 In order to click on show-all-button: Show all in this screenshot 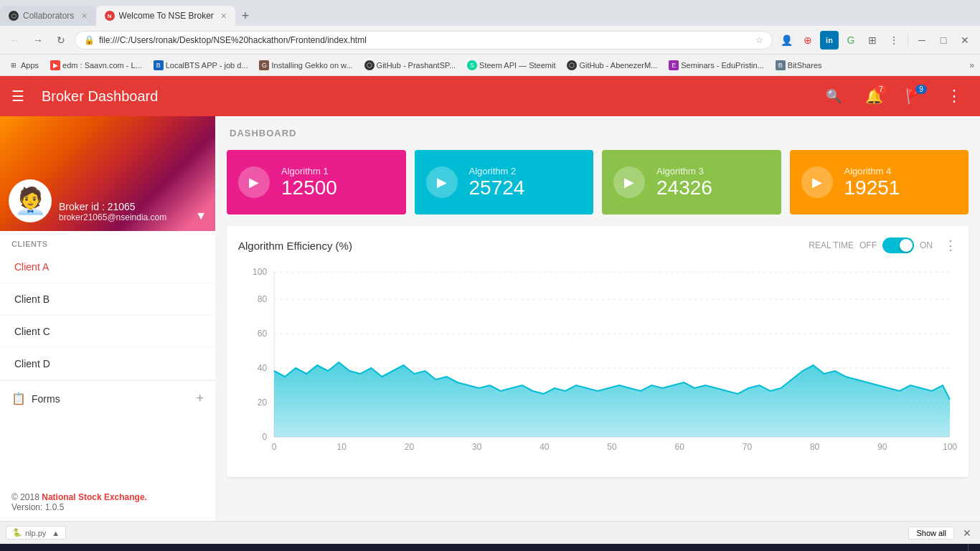, I will do `click(931, 533)`.